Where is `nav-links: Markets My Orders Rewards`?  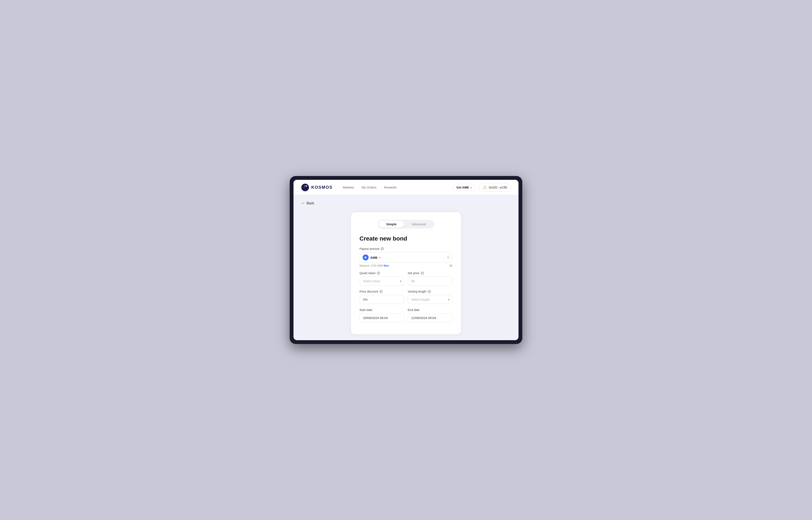 nav-links: Markets My Orders Rewards is located at coordinates (398, 187).